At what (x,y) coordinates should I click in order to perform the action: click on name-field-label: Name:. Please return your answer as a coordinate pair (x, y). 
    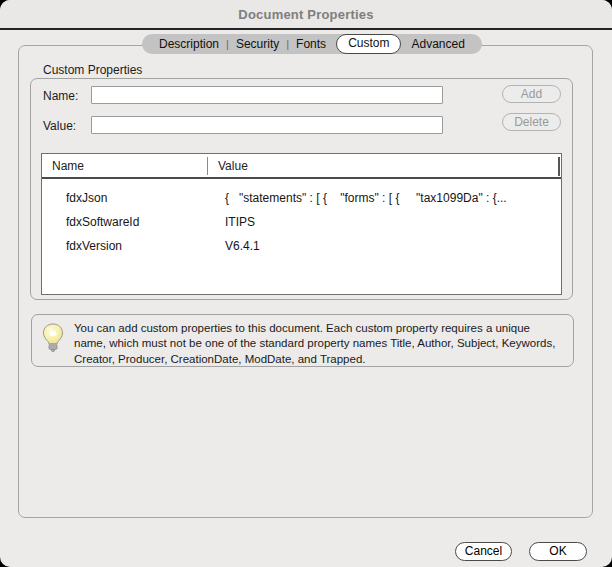
    Looking at the image, I should click on (60, 96).